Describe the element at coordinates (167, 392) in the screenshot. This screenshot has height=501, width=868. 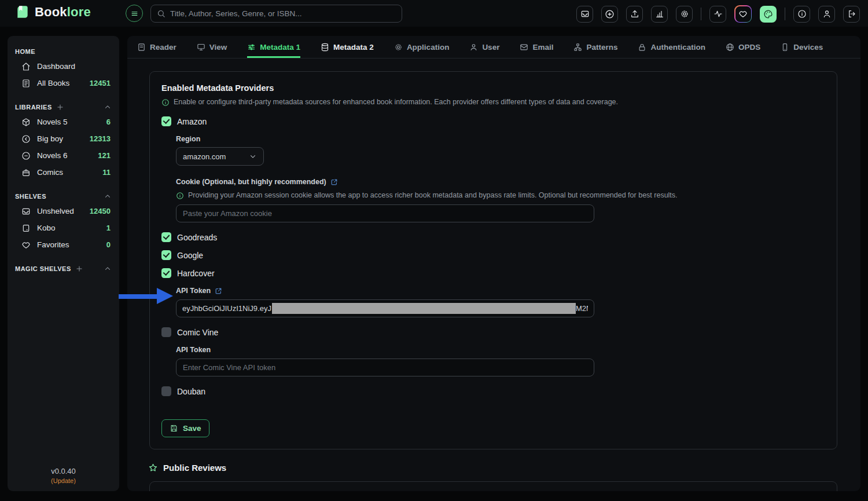
I see `douban-checkbox` at that location.